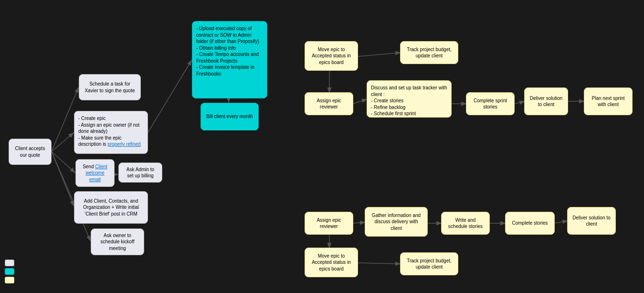 The image size is (644, 293). I want to click on client-accepts-label: Client accepts our quote, so click(30, 152).